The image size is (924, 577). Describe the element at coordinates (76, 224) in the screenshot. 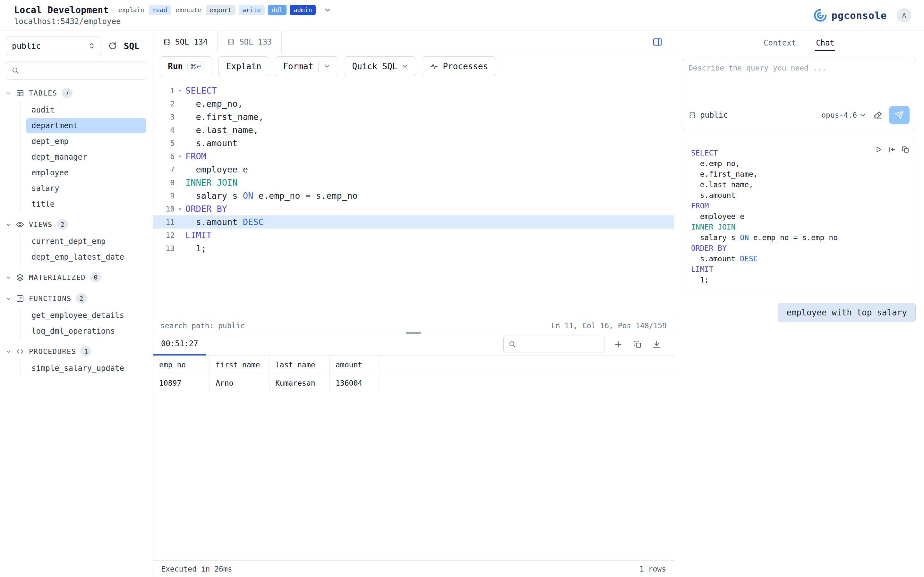

I see `tree-section-views: VIEWS2` at that location.